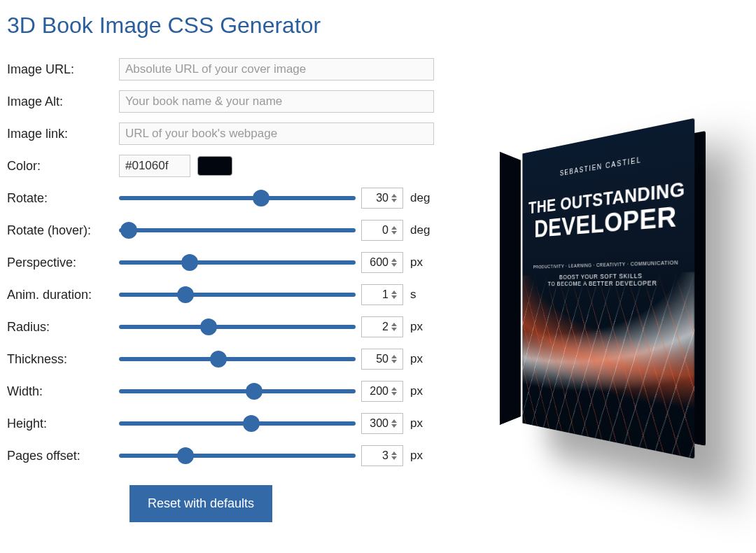 The width and height of the screenshot is (756, 553). Describe the element at coordinates (276, 102) in the screenshot. I see `image-alt-input` at that location.